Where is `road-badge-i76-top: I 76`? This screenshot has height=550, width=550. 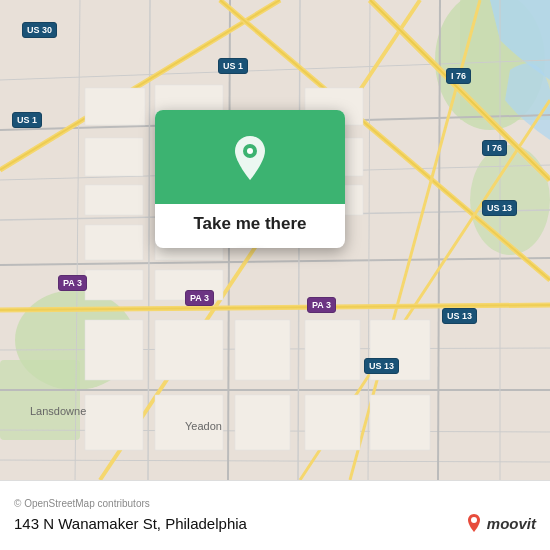 road-badge-i76-top: I 76 is located at coordinates (458, 76).